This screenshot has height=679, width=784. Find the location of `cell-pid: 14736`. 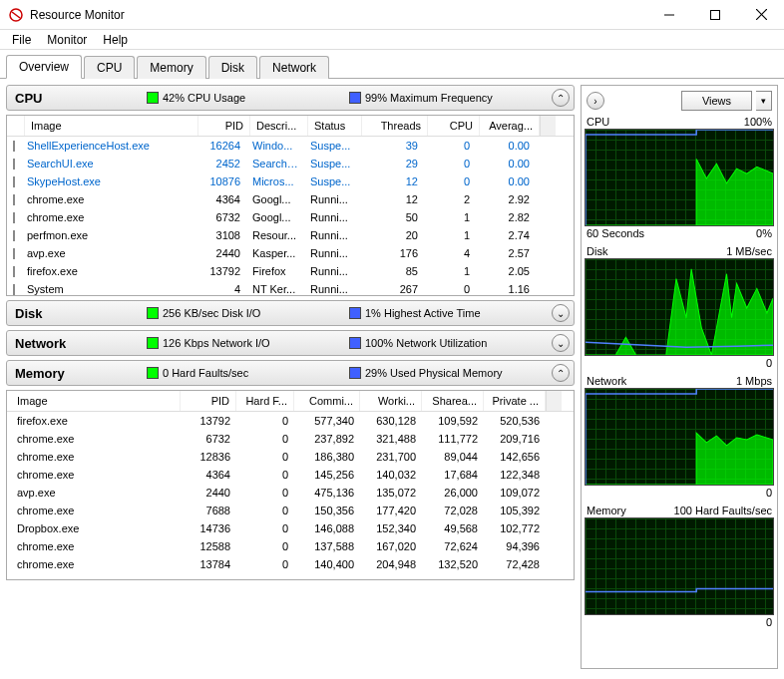

cell-pid: 14736 is located at coordinates (208, 528).